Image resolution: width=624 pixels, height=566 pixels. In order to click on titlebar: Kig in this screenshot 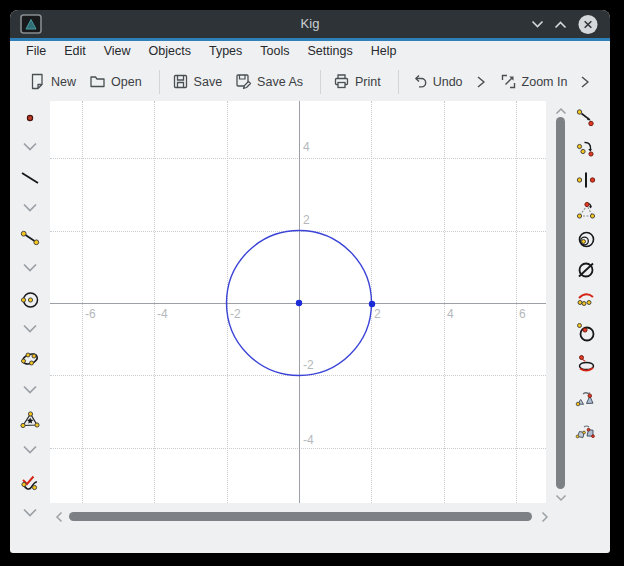, I will do `click(310, 24)`.